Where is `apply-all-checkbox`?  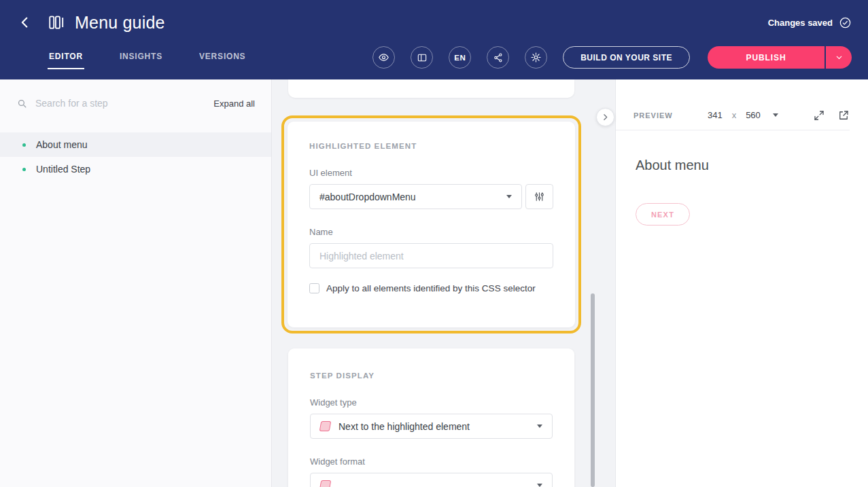 apply-all-checkbox is located at coordinates (314, 288).